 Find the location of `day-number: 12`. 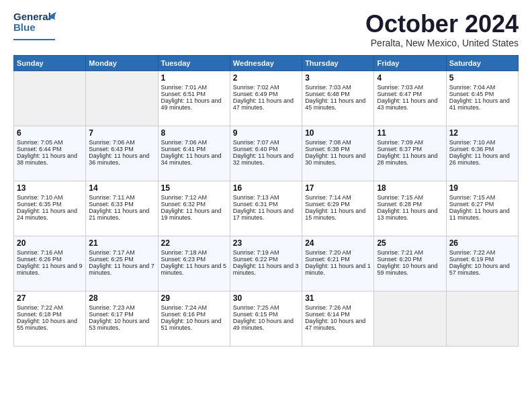

day-number: 12 is located at coordinates (482, 133).